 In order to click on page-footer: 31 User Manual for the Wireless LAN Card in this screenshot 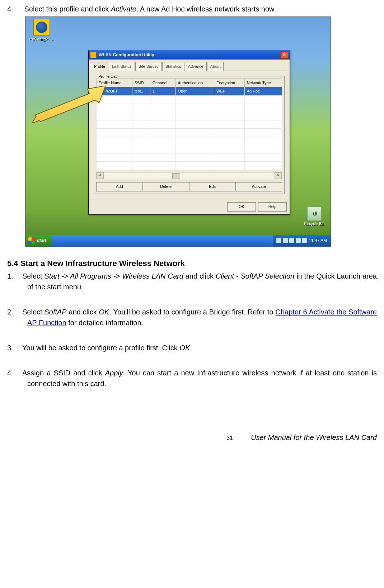, I will do `click(192, 437)`.